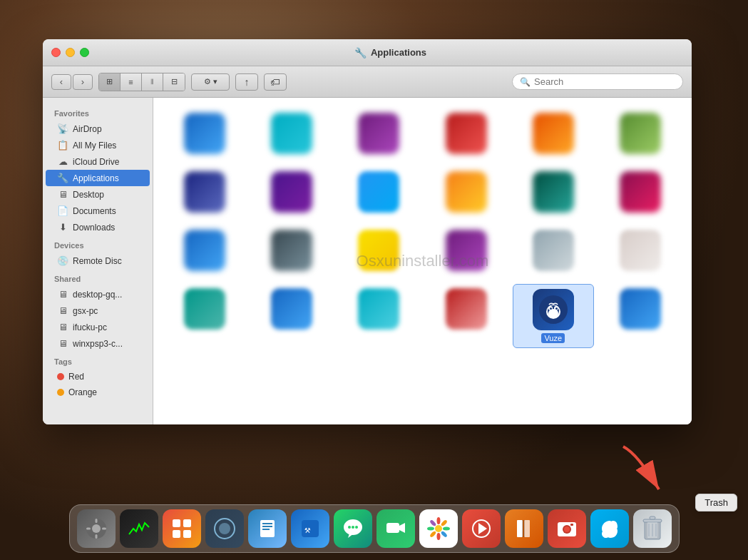 The width and height of the screenshot is (748, 560). Describe the element at coordinates (652, 529) in the screenshot. I see `trash-icon` at that location.